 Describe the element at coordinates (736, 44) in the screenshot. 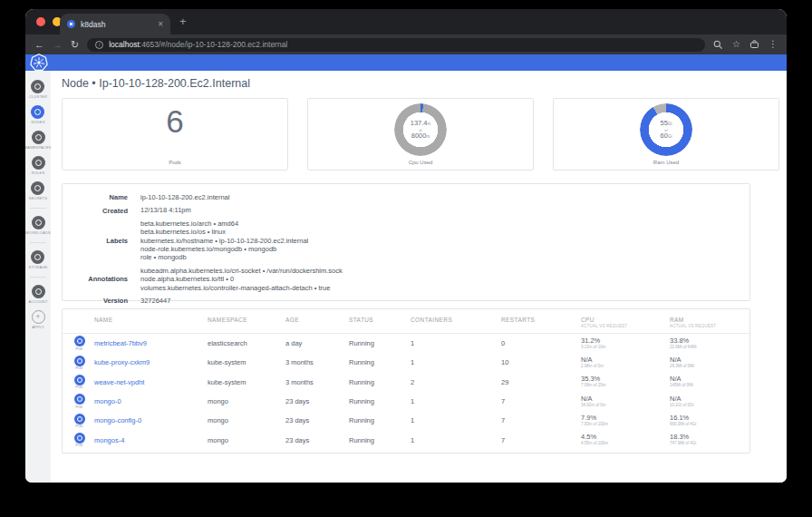

I see `bookmark-star-icon: ☆` at that location.